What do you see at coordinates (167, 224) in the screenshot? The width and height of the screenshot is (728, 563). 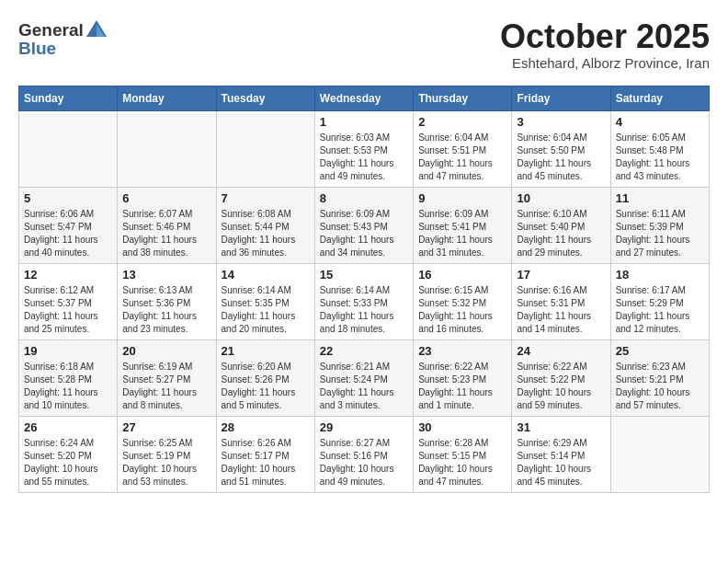 I see `calendar-cell: 6Sunrise: 6:07 AM Sunset: 5:46 PM Daylig…` at bounding box center [167, 224].